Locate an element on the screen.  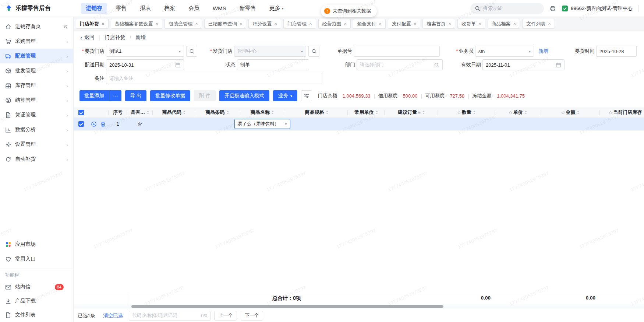
quick-search-input: 代码|名称|条码|速记码 0/0 is located at coordinates (170, 316).